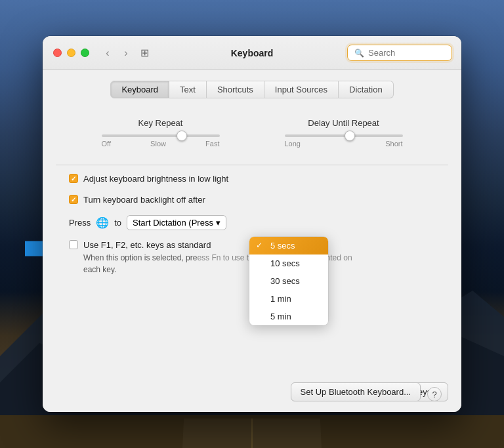  I want to click on dropdown-item-1min: 1 min, so click(289, 299).